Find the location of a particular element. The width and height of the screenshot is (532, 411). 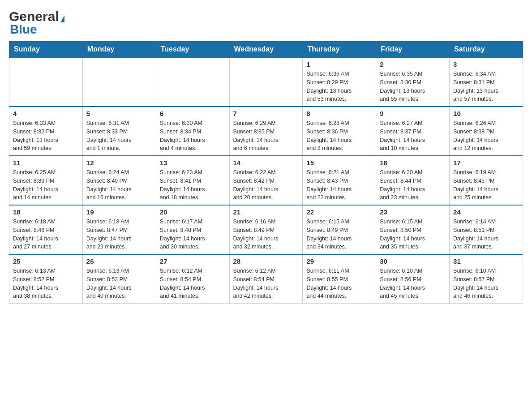

calendar-cell-w3-d3: 13Sunrise: 6:23 AM Sunset: 8:41 PM Dayli… is located at coordinates (193, 180).